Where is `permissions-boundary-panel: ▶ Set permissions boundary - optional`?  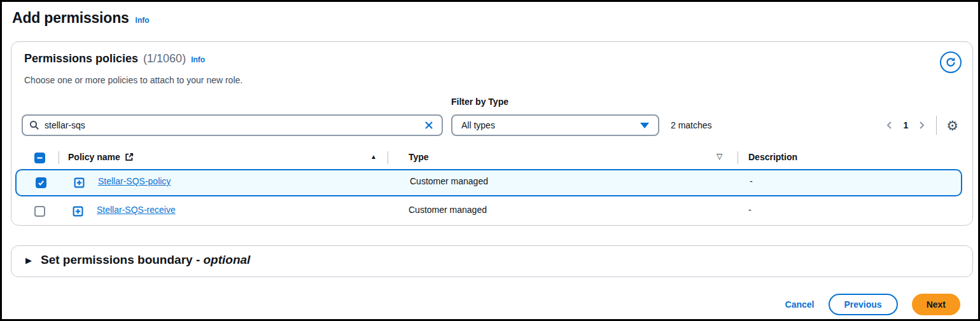 permissions-boundary-panel: ▶ Set permissions boundary - optional is located at coordinates (492, 261).